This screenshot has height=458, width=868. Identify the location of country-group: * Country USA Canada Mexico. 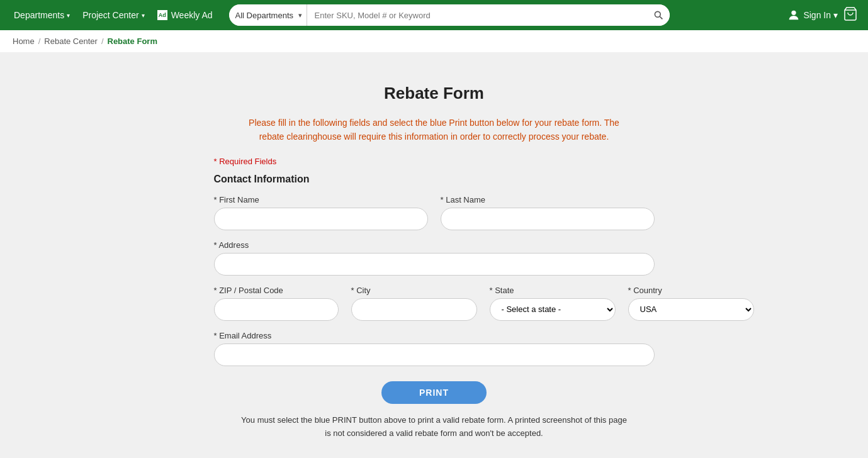
(691, 303).